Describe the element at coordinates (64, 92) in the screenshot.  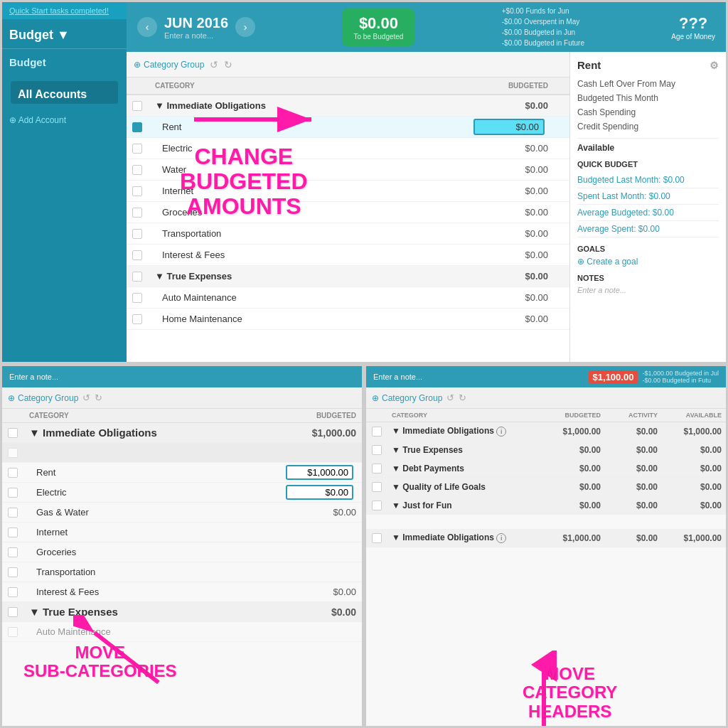
I see `sidebar-all-accounts: All Accounts` at that location.